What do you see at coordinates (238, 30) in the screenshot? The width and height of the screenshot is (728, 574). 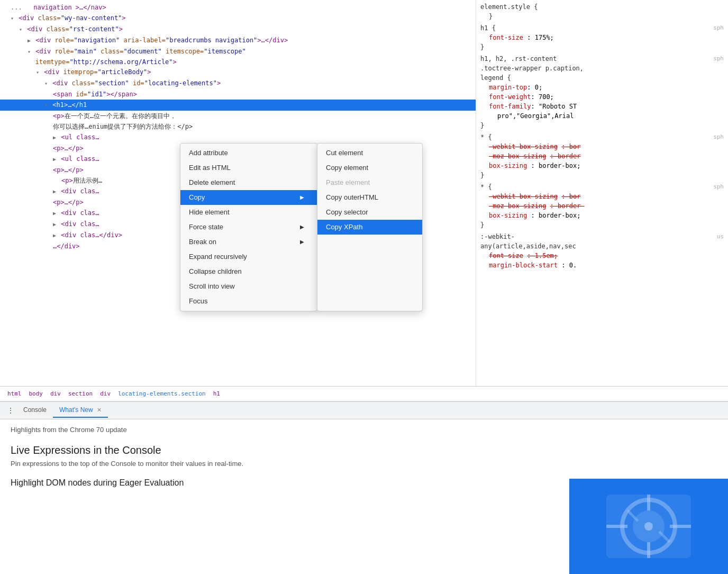 I see `dom-line: ▾ <div class="rst-content">` at bounding box center [238, 30].